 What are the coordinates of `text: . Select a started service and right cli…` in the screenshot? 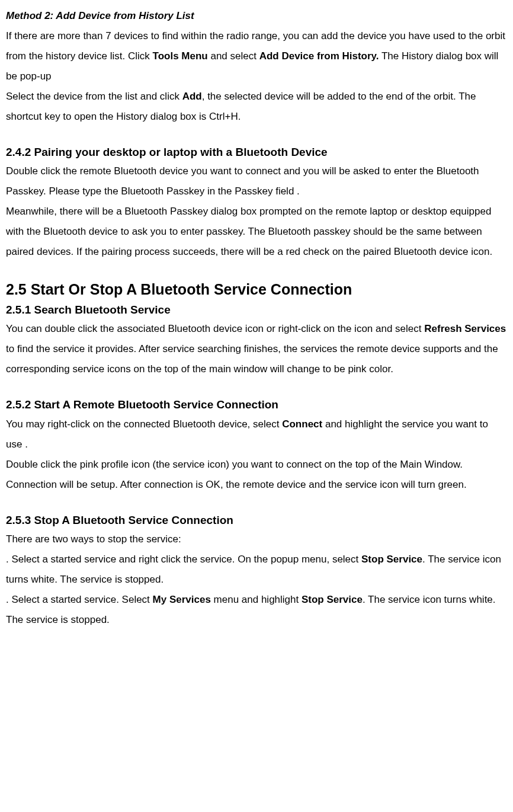 It's located at (184, 560).